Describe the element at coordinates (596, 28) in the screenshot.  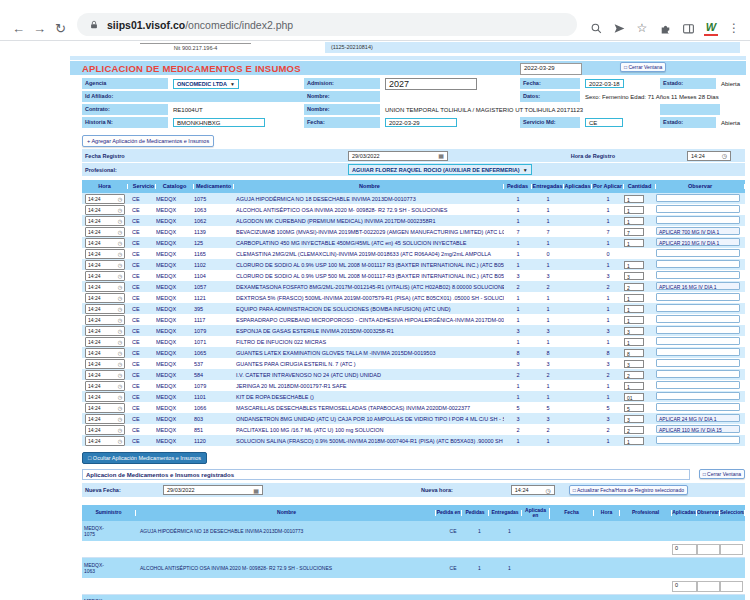
I see `search-icon` at that location.